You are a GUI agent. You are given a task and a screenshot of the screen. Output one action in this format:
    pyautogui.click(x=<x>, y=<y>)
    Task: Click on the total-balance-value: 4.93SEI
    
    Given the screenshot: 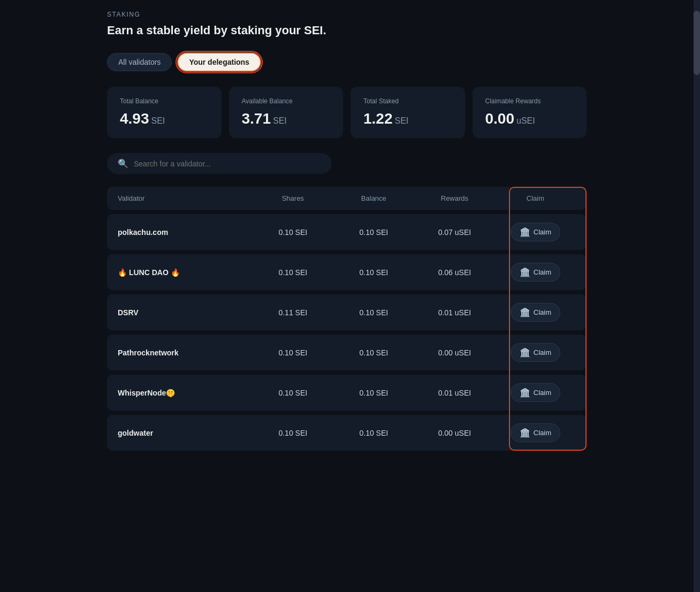 What is the action you would take?
    pyautogui.click(x=164, y=119)
    